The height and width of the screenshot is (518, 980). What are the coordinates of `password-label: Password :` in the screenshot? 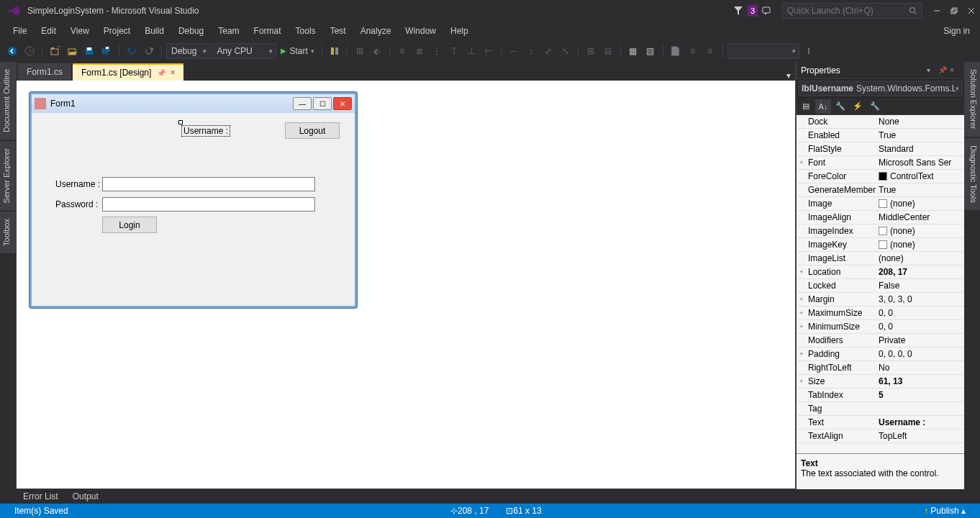 It's located at (76, 204).